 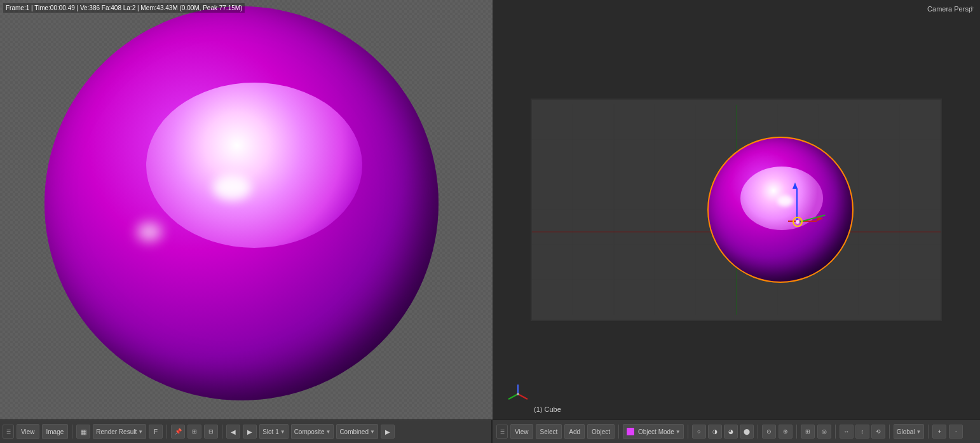 I want to click on rotate-tool-btn: ↕, so click(x=862, y=432).